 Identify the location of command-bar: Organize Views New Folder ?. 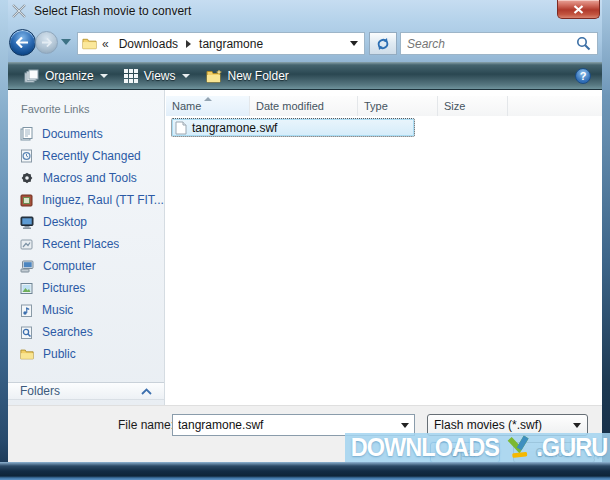
(305, 76).